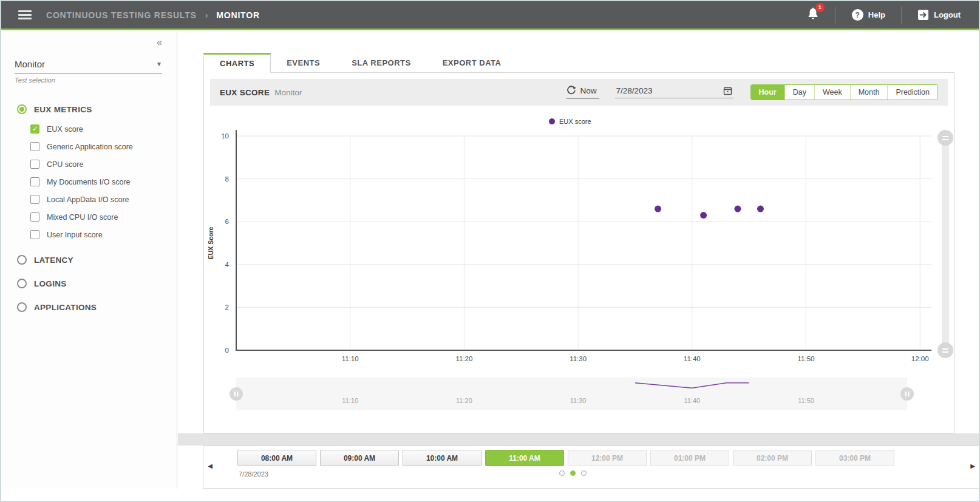  I want to click on logout-label: Logout, so click(947, 15).